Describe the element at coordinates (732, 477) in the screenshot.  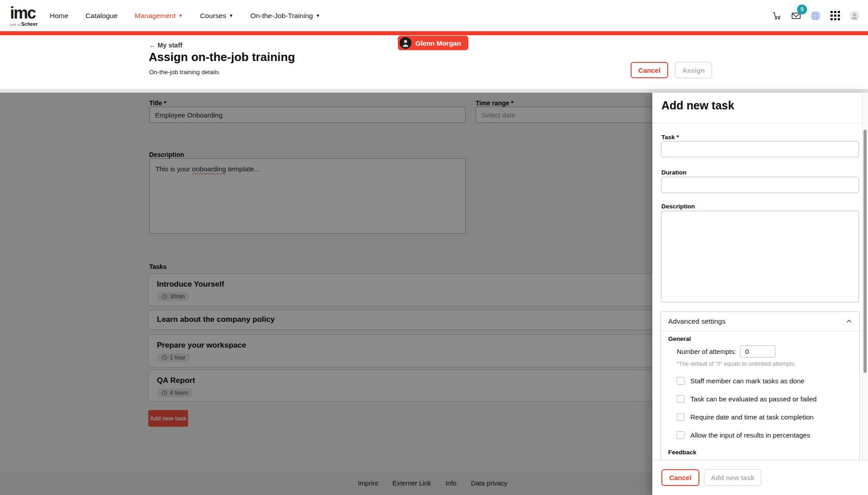
I see `panel-add-new-task-button: Add new task` at that location.